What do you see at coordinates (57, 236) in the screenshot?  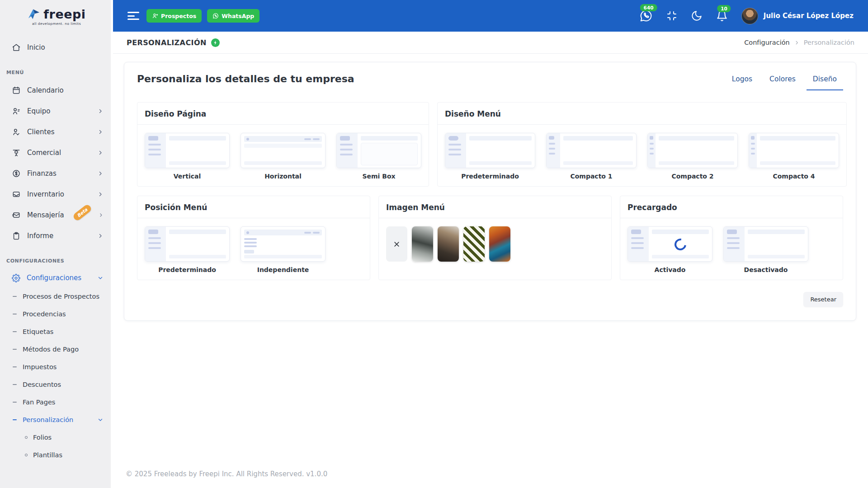 I see `sidebar-item-informe: Informe` at bounding box center [57, 236].